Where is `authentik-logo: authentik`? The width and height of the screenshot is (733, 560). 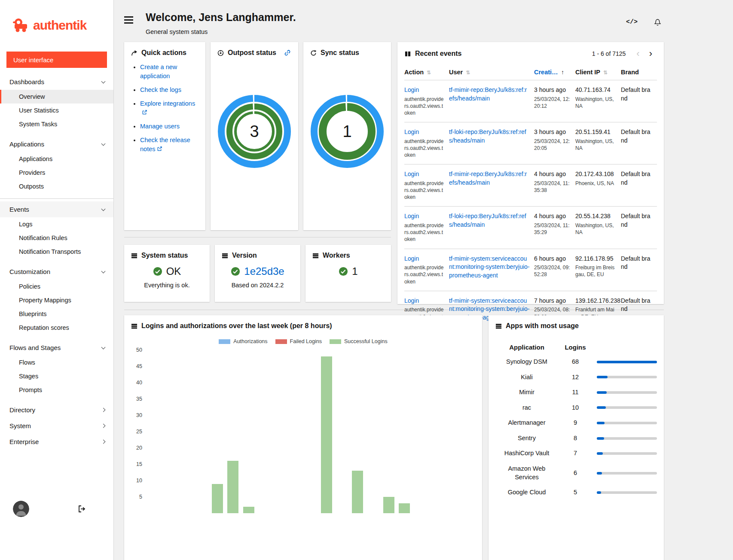
authentik-logo: authentik is located at coordinates (57, 20).